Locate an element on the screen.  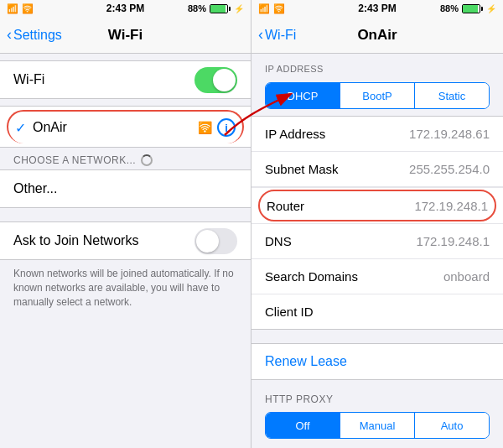
subnet-mask-row: Subnet Mask 255.255.254.0 is located at coordinates (377, 169).